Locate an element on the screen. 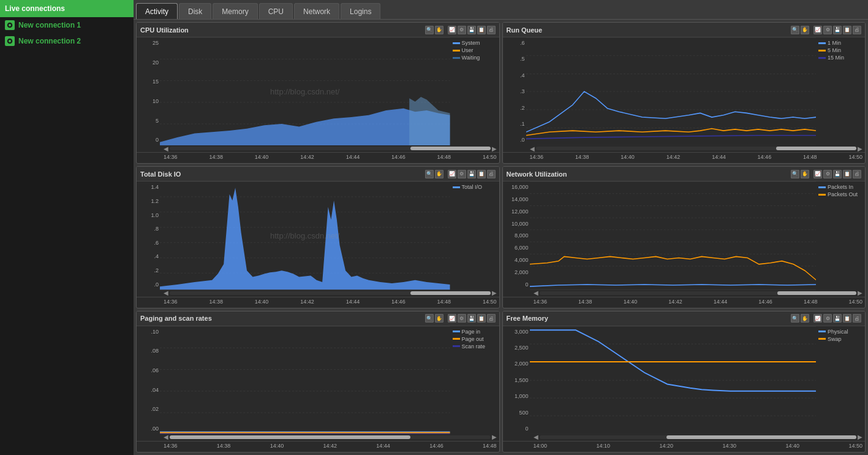  pg-scroll-left: ◀ is located at coordinates (166, 437).